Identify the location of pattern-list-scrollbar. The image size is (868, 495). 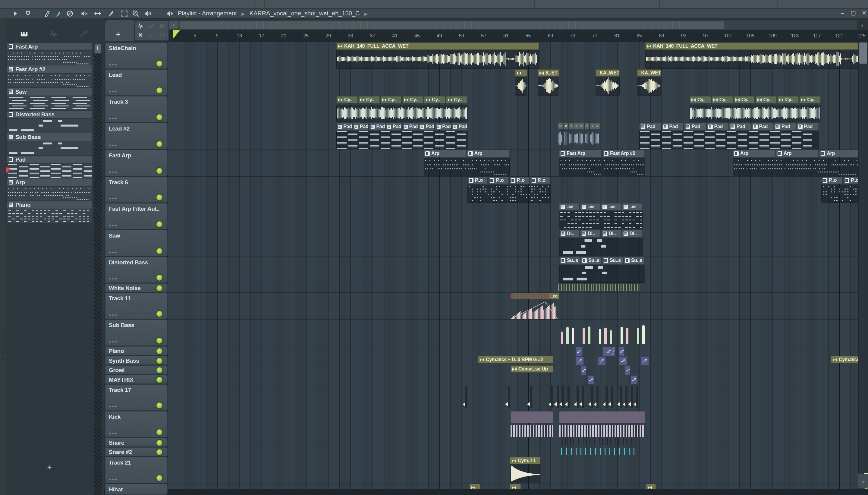
(98, 269).